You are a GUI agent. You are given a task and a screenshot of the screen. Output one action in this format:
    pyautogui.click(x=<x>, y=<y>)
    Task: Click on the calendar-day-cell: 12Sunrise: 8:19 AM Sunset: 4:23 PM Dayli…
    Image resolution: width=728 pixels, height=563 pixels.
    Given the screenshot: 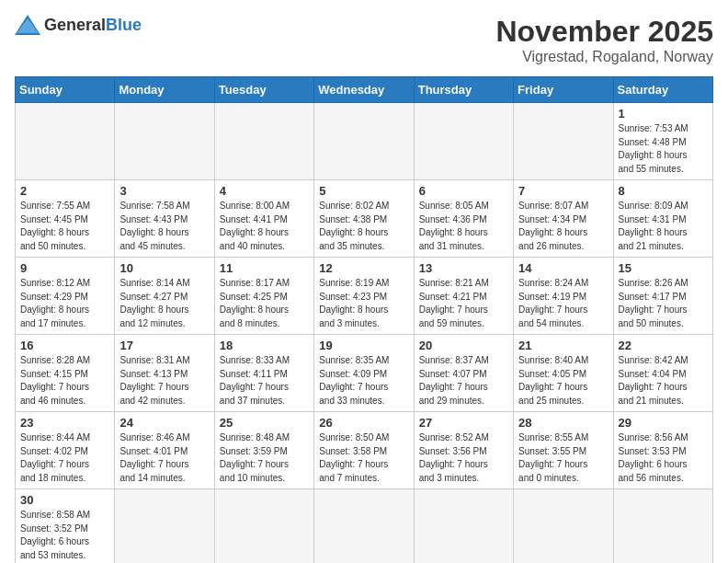 What is the action you would take?
    pyautogui.click(x=364, y=296)
    